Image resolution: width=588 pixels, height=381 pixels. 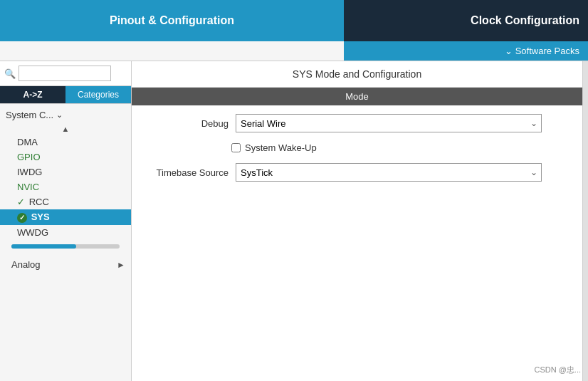 What do you see at coordinates (357, 97) in the screenshot?
I see `mode-section: Mode` at bounding box center [357, 97].